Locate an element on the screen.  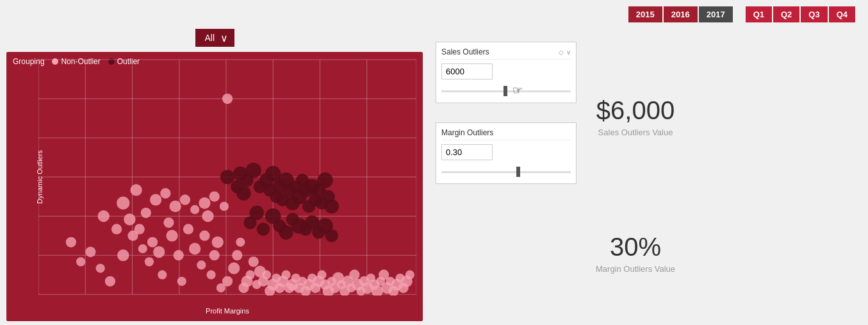
quarter-btn-q2: Q2 is located at coordinates (787, 14).